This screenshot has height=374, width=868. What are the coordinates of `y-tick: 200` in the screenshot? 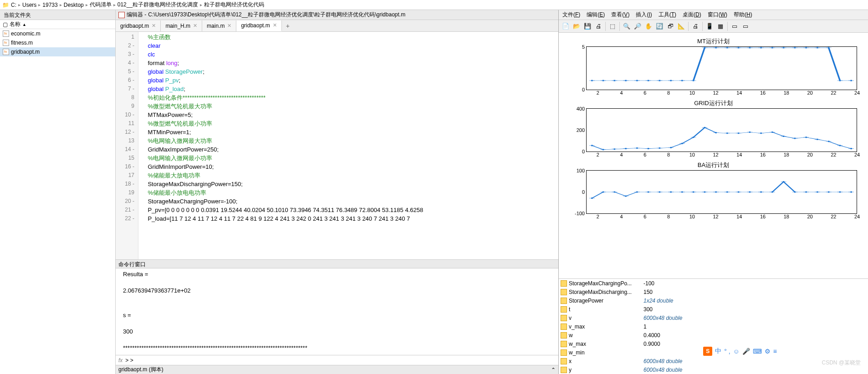 It's located at (576, 130).